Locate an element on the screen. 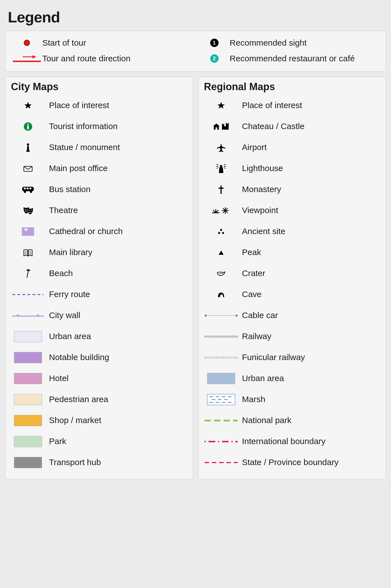  legend-row: Main post office is located at coordinates (99, 169).